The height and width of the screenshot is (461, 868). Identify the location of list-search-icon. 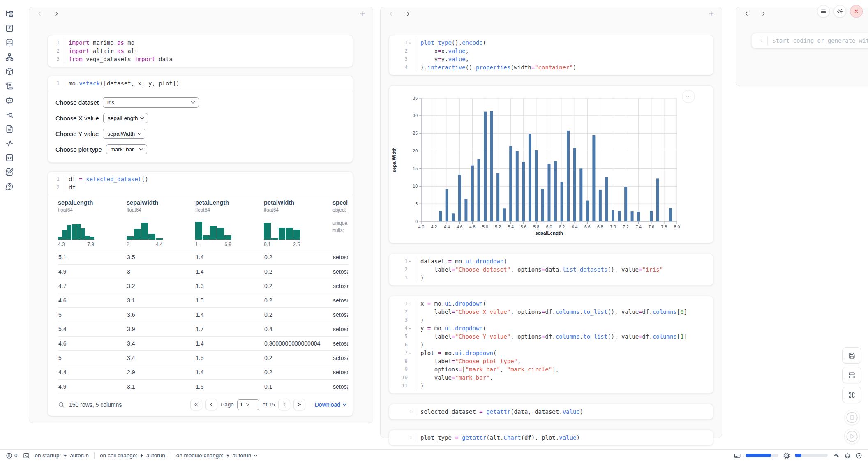
(9, 115).